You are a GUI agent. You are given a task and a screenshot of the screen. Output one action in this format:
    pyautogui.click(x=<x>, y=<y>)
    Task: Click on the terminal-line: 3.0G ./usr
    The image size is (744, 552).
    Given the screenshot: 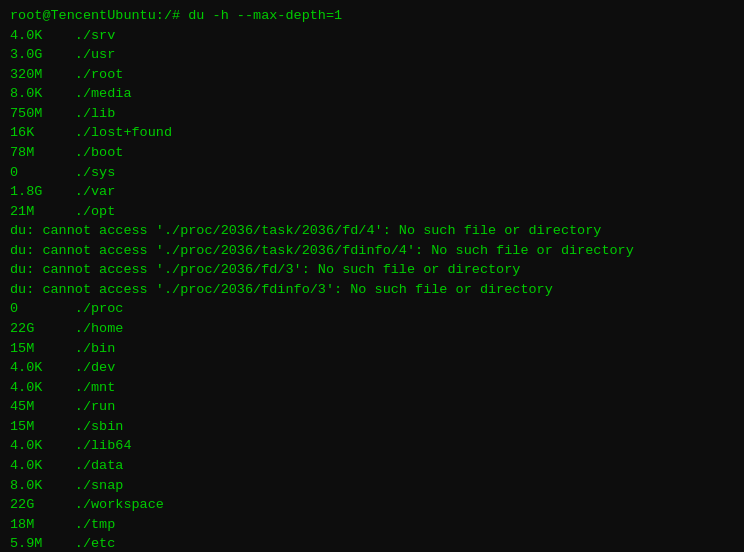 What is the action you would take?
    pyautogui.click(x=372, y=55)
    